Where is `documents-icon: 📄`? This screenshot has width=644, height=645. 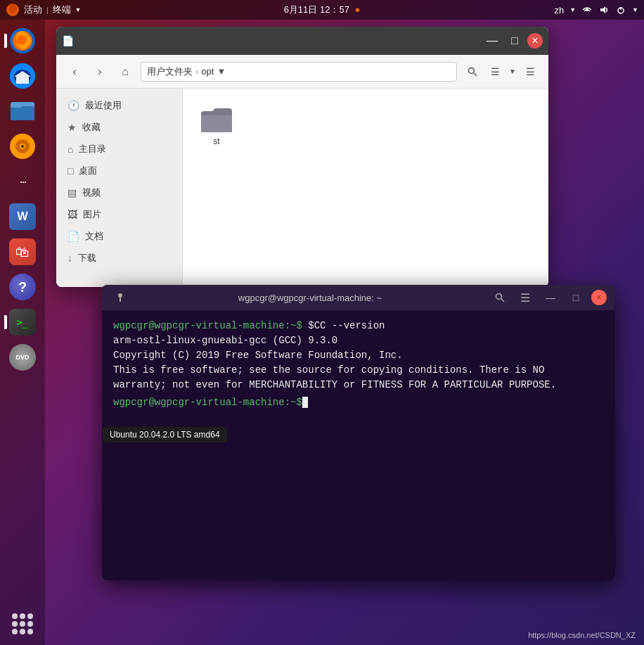 documents-icon: 📄 is located at coordinates (73, 236).